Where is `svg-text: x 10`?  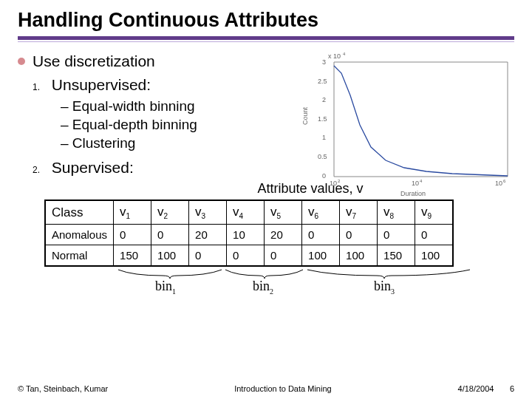
svg-text: x 10 is located at coordinates (334, 56).